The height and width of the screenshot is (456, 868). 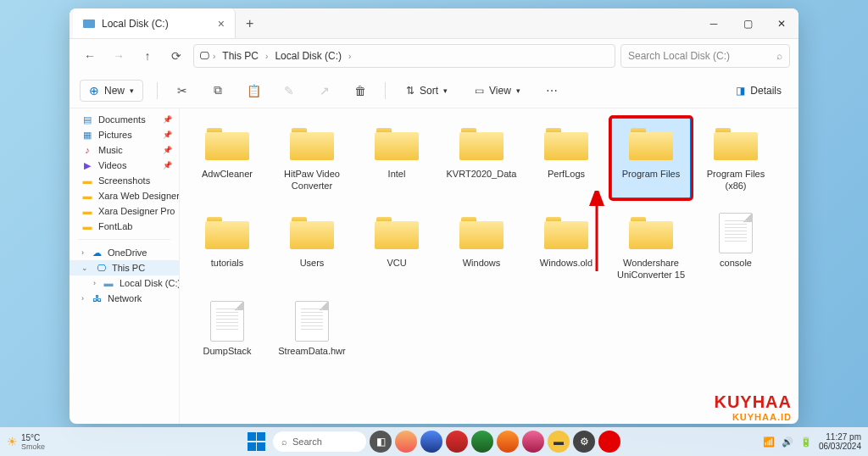 What do you see at coordinates (651, 158) in the screenshot?
I see `folder-item: Program Files` at bounding box center [651, 158].